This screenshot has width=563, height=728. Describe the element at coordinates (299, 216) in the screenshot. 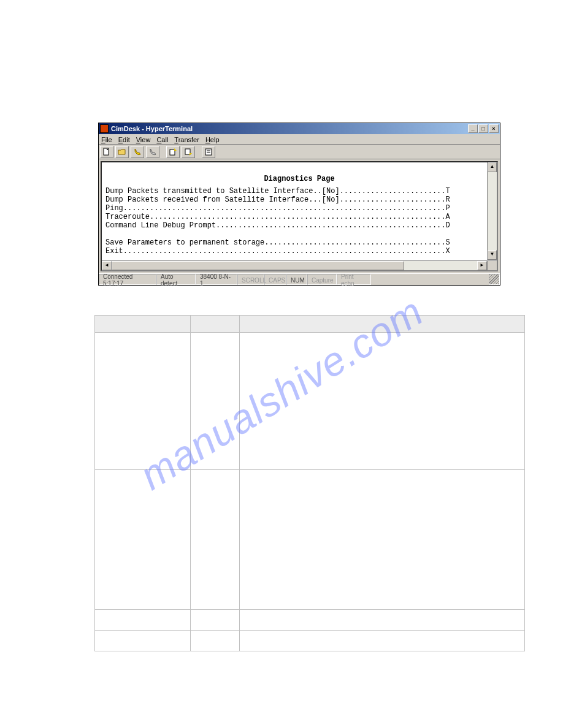

I see `terminal-content: Diagnostics PageDump Packets transmitted…` at that location.